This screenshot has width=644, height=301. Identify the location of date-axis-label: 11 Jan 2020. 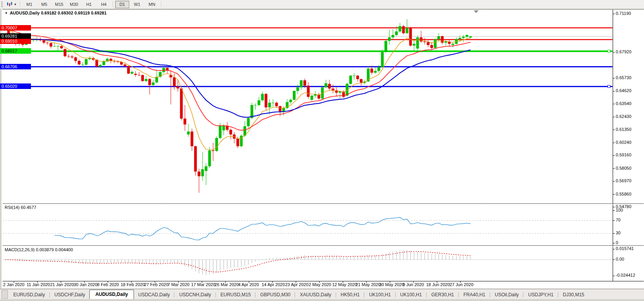
(38, 285).